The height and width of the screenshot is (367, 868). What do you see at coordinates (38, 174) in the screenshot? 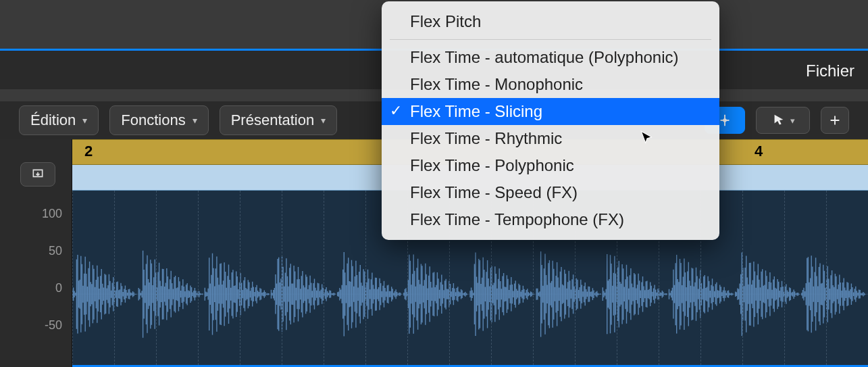
I see `download-icon` at bounding box center [38, 174].